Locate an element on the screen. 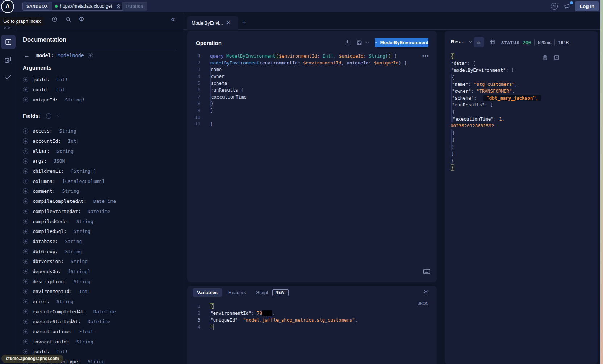  table-view-icon is located at coordinates (492, 42).